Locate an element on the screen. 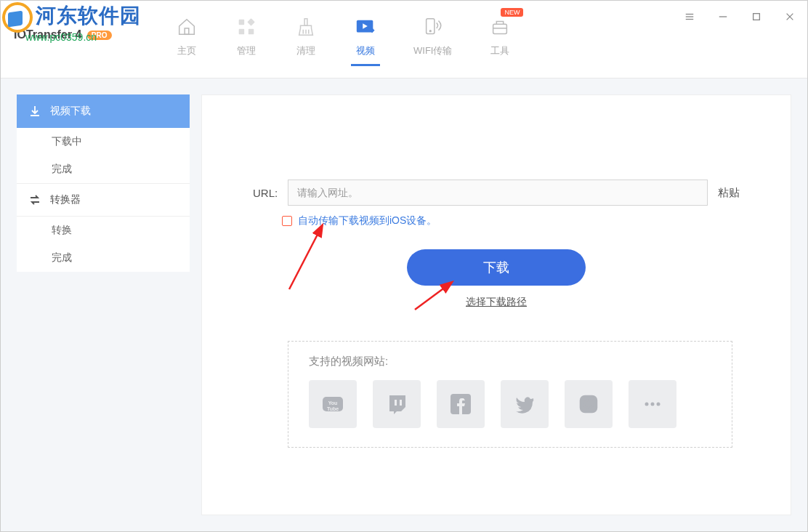 The height and width of the screenshot is (532, 808). sidebar-convert: 转换 is located at coordinates (103, 230).